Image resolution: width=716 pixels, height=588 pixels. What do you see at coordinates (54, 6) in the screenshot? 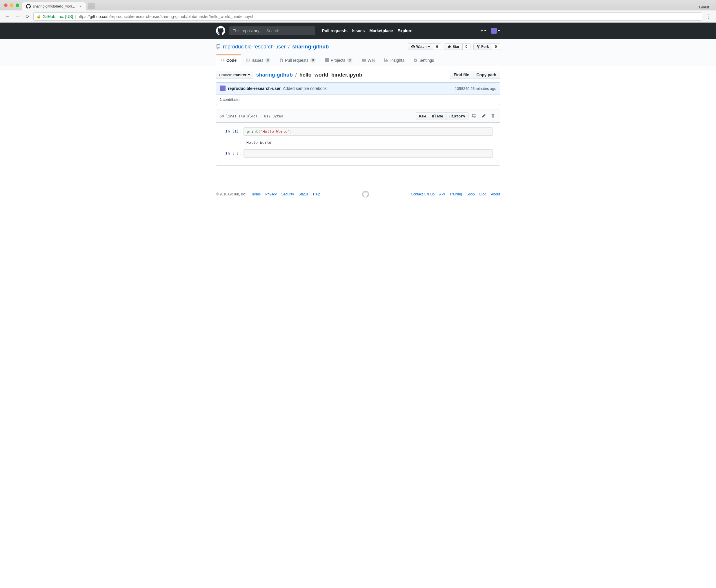
I see `browser-tab: sharing-github/hello_world_bin ×` at bounding box center [54, 6].